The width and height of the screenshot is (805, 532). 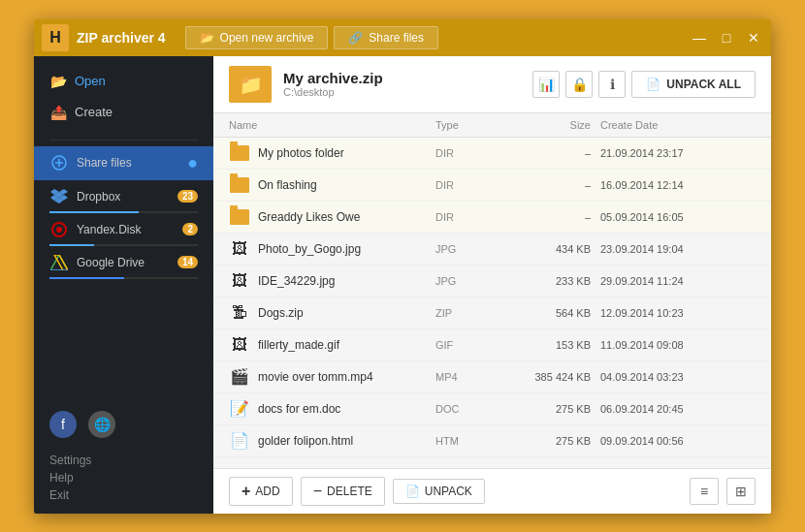 What do you see at coordinates (552, 409) in the screenshot?
I see `file-size: 275 KB` at bounding box center [552, 409].